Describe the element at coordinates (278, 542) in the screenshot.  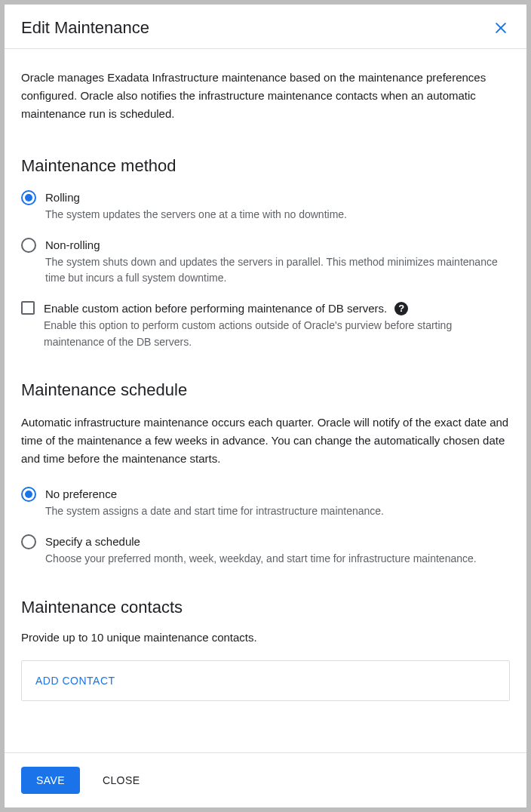
I see `specify-label: Specify a schedule` at that location.